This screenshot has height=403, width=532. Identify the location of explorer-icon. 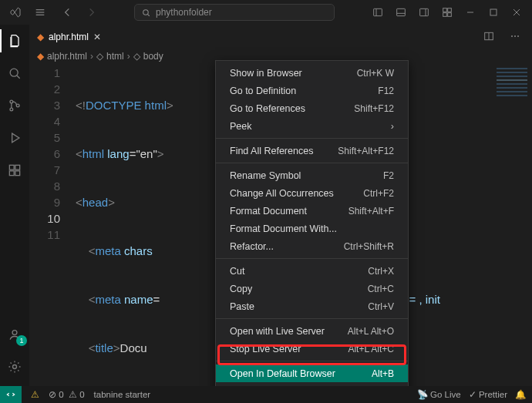
(15, 41).